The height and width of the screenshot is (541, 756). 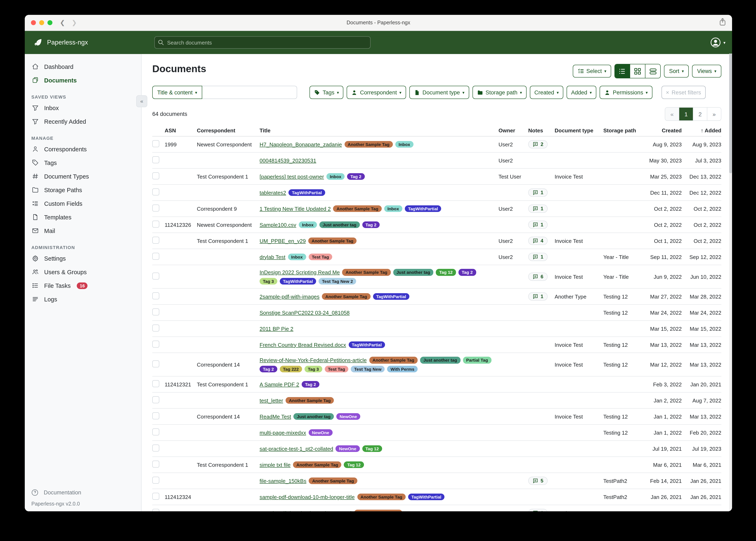 What do you see at coordinates (538, 276) in the screenshot?
I see `notes-badge: 6` at bounding box center [538, 276].